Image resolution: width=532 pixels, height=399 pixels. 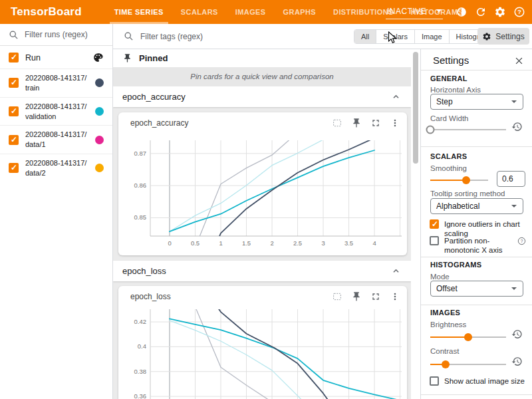 What do you see at coordinates (139, 12) in the screenshot?
I see `tab-time-series: TIME SERIES` at bounding box center [139, 12].